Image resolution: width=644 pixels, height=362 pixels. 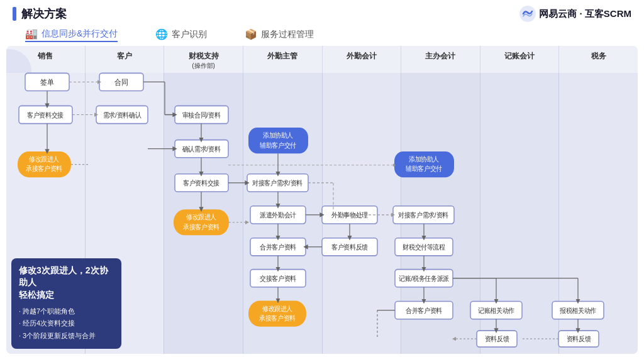 What do you see at coordinates (67, 336) in the screenshot?
I see `highlight-item-3: · 3个阶段更新反馈与合并` at bounding box center [67, 336].